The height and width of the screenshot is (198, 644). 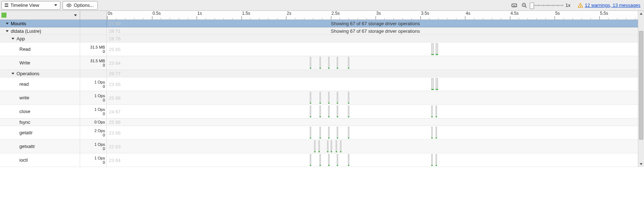 What do you see at coordinates (558, 13) in the screenshot?
I see `ruler-tick-label: 5s` at bounding box center [558, 13].